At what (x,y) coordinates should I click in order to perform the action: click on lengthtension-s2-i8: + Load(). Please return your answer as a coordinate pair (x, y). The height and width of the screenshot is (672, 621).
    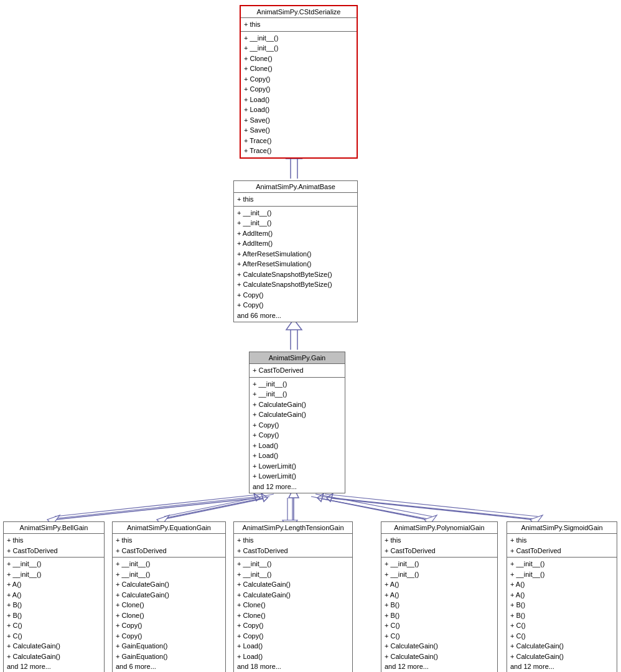
    Looking at the image, I should click on (293, 646).